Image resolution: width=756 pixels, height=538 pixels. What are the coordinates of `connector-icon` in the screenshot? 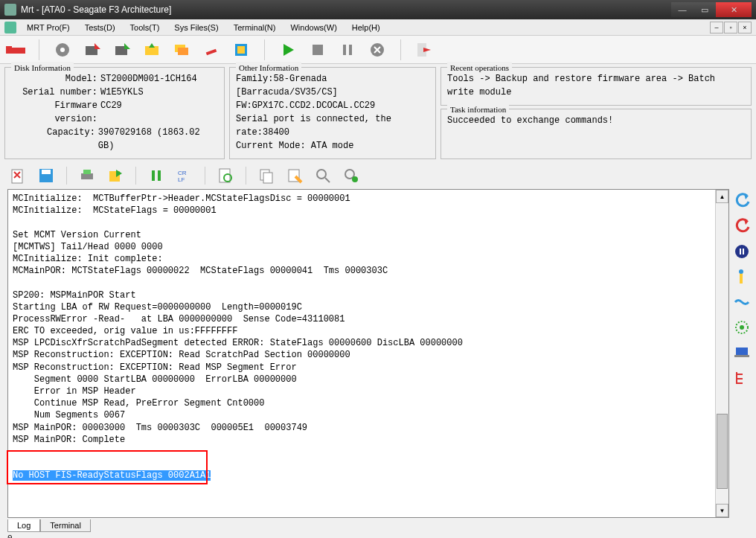 It's located at (742, 277).